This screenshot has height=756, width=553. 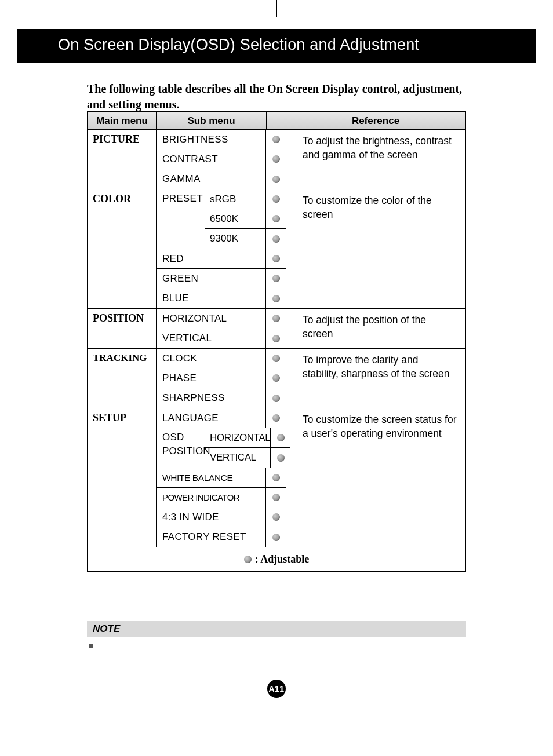 What do you see at coordinates (122, 328) in the screenshot?
I see `main-position: POSITION` at bounding box center [122, 328].